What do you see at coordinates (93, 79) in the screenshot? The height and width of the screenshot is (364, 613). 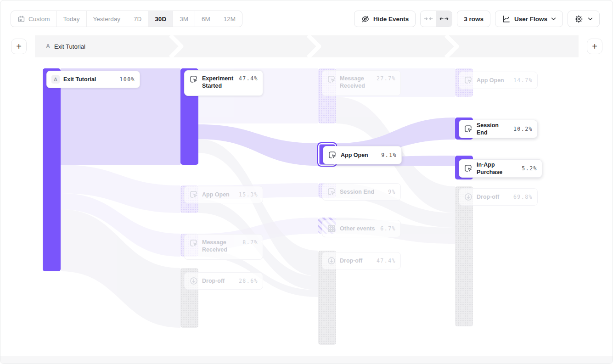 I see `node-card-exit-tutorial: A Exit Tutorial 100%` at bounding box center [93, 79].